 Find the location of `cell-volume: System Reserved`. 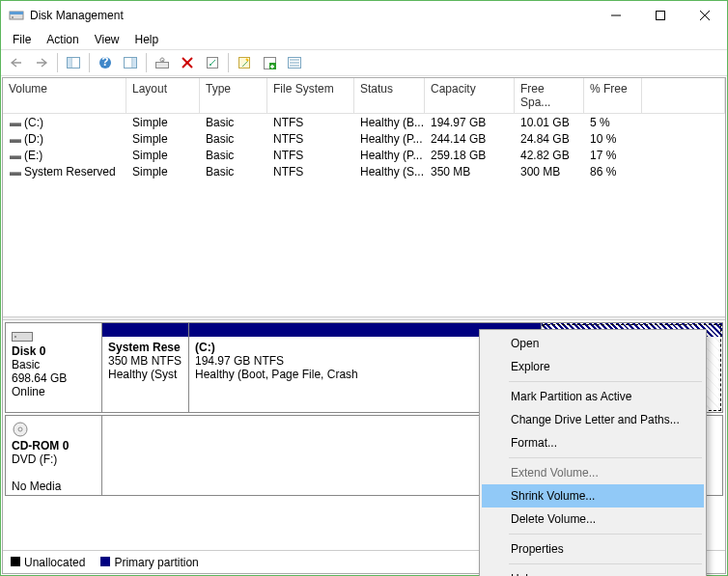

cell-volume: System Reserved is located at coordinates (70, 172).